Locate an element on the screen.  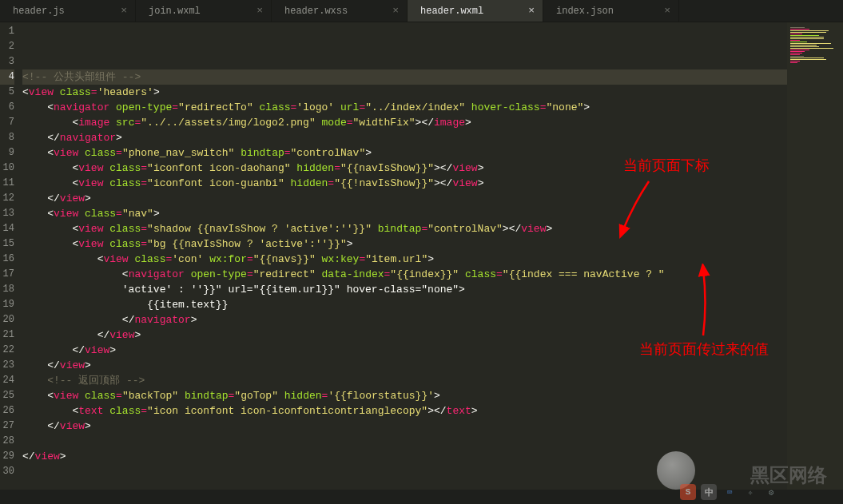
line-number: 8 is located at coordinates (7, 137).